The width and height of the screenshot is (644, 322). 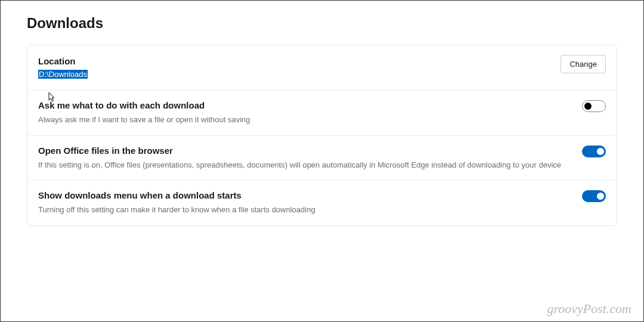 What do you see at coordinates (594, 151) in the screenshot?
I see `toggle-open-office-browser` at bounding box center [594, 151].